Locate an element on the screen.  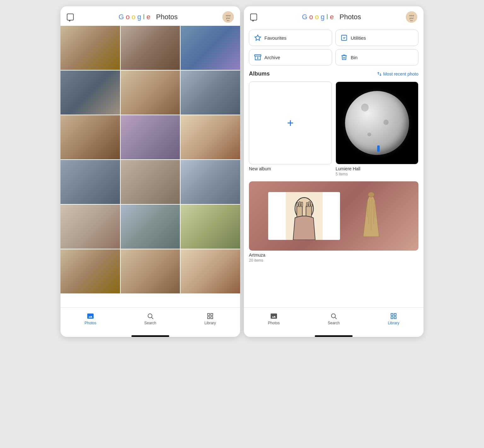
lumiere-hall-card: Lumiere Hall 5 items is located at coordinates (377, 129).